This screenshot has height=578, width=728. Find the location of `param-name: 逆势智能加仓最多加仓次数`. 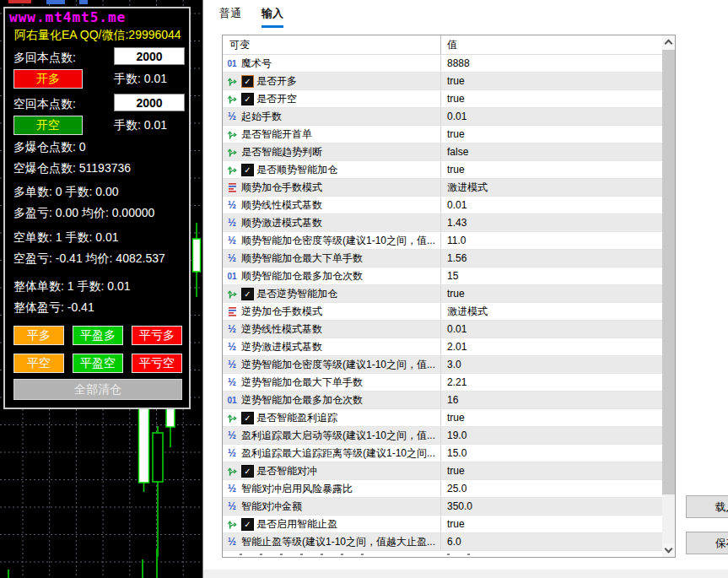

param-name: 逆势智能加仓最多加仓次数 is located at coordinates (302, 400).